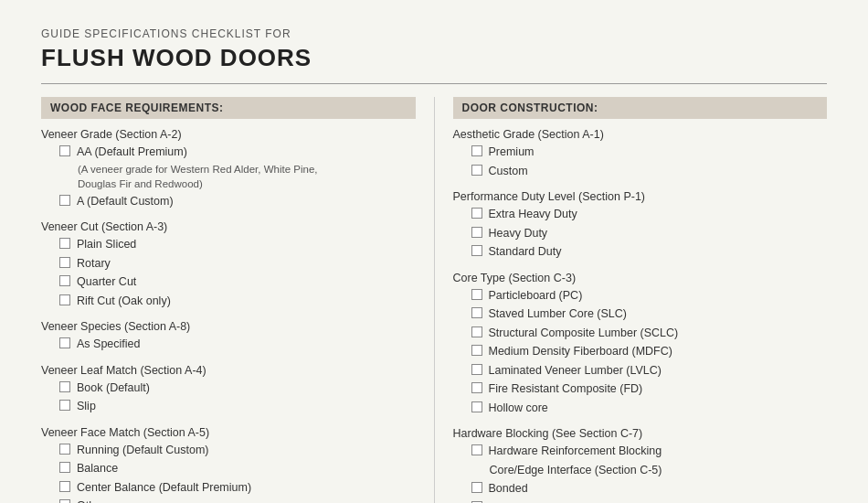 This screenshot has height=503, width=868. I want to click on standard-duty-label: Standard Duty, so click(525, 252).